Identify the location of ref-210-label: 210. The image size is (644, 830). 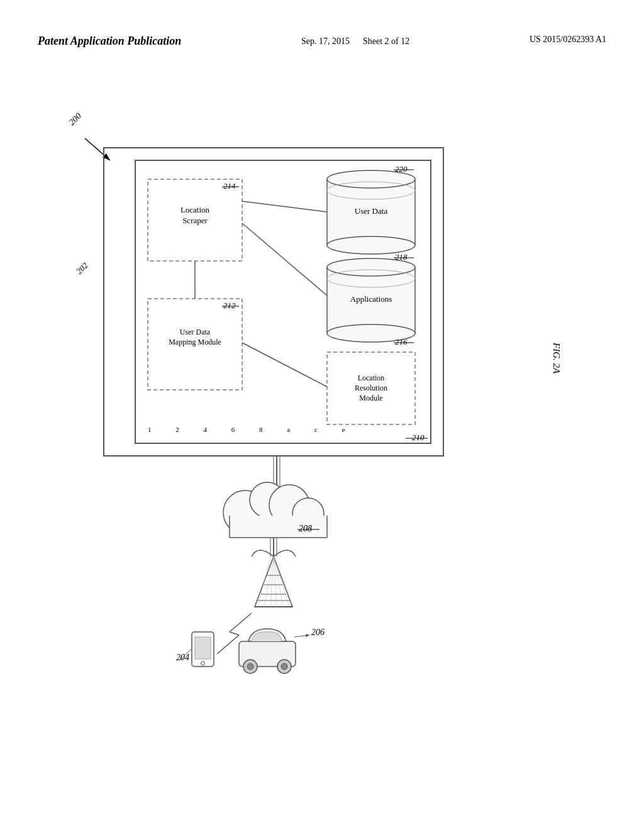
(418, 438).